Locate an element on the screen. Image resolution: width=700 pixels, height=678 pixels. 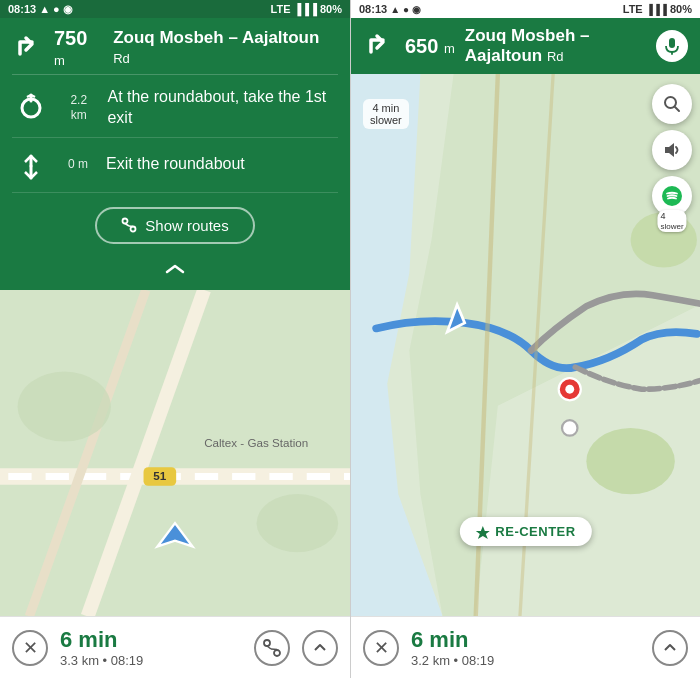
battery-left: 80% is located at coordinates (331, 9).